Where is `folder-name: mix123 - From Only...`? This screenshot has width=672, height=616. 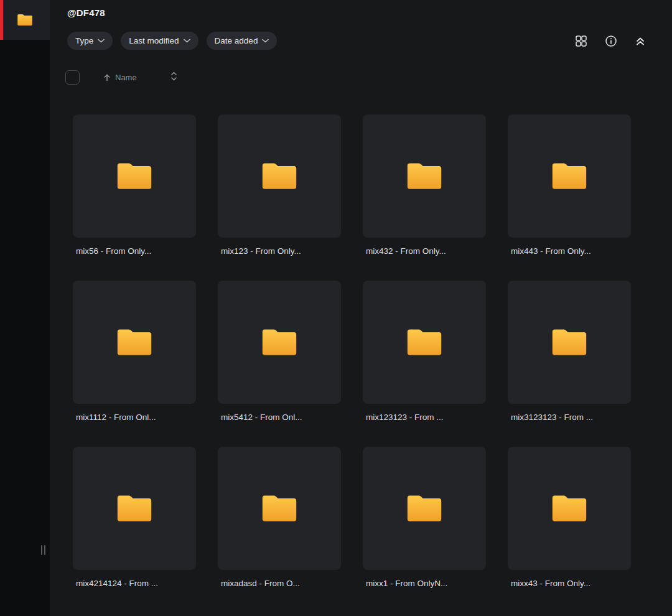
folder-name: mix123 - From Only... is located at coordinates (279, 251).